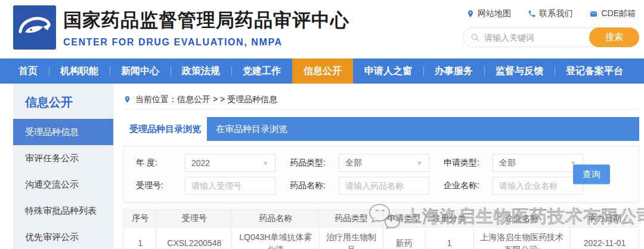  Describe the element at coordinates (494, 14) in the screenshot. I see `sitemap-label: 网站地图` at that location.